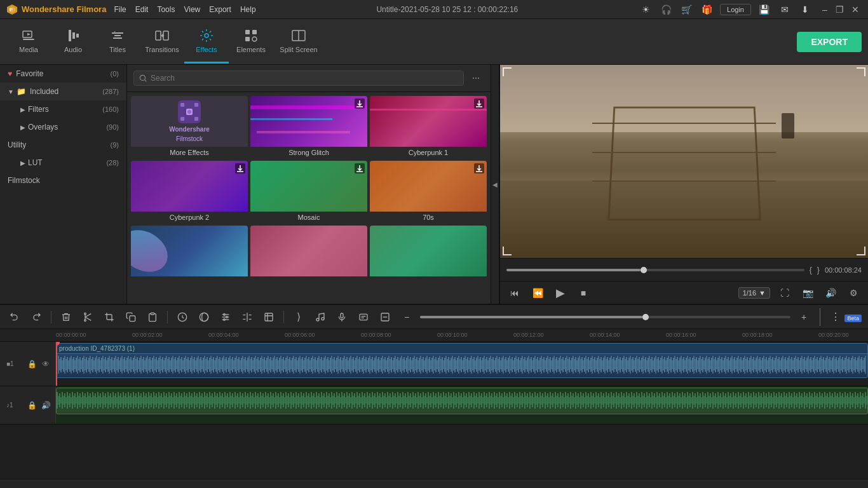 The height and width of the screenshot is (488, 868). Describe the element at coordinates (605, 335) in the screenshot. I see `ruler-mark-7: 00:00:14:00` at that location.